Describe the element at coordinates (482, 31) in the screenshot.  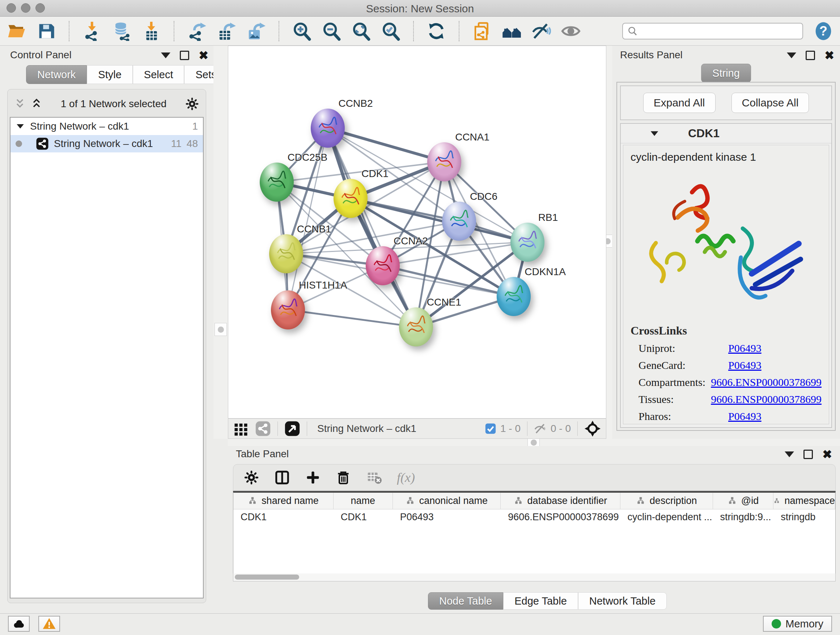
I see `duplicate-network-icon` at that location.